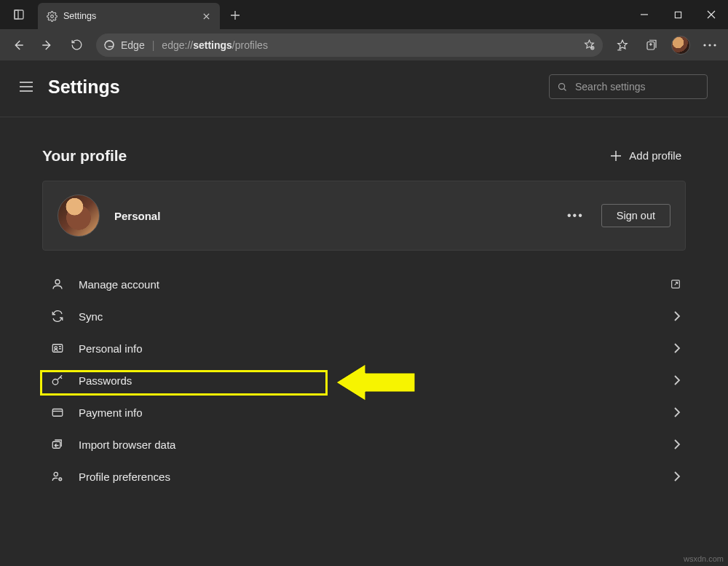 The width and height of the screenshot is (728, 566). What do you see at coordinates (368, 284) in the screenshot?
I see `option-label: Manage account` at bounding box center [368, 284].